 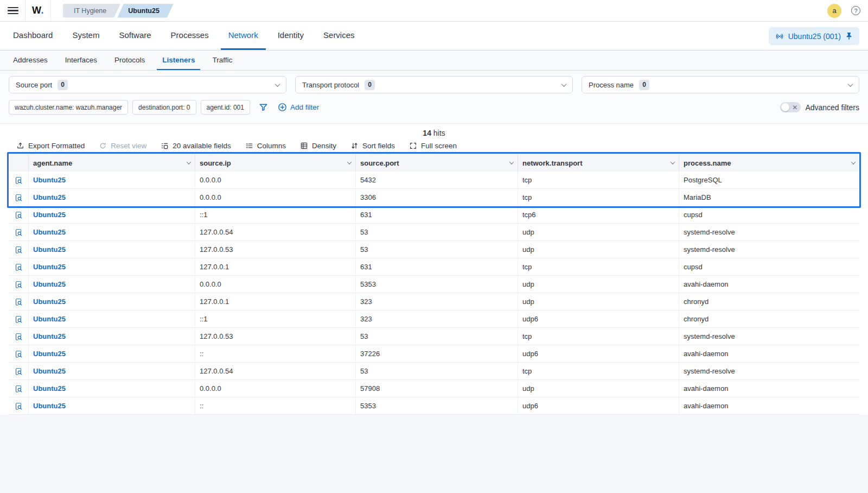 I want to click on plus-circle-icon, so click(x=282, y=108).